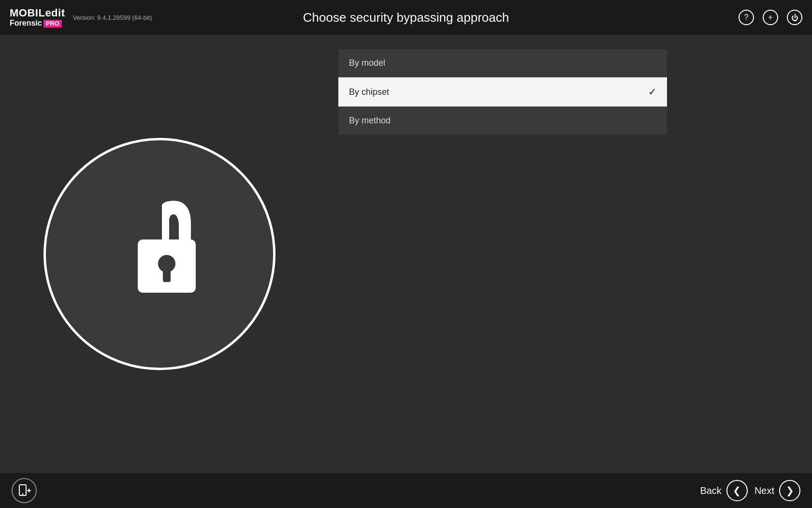 Image resolution: width=812 pixels, height=508 pixels. Describe the element at coordinates (765, 491) in the screenshot. I see `next-label: Next` at that location.